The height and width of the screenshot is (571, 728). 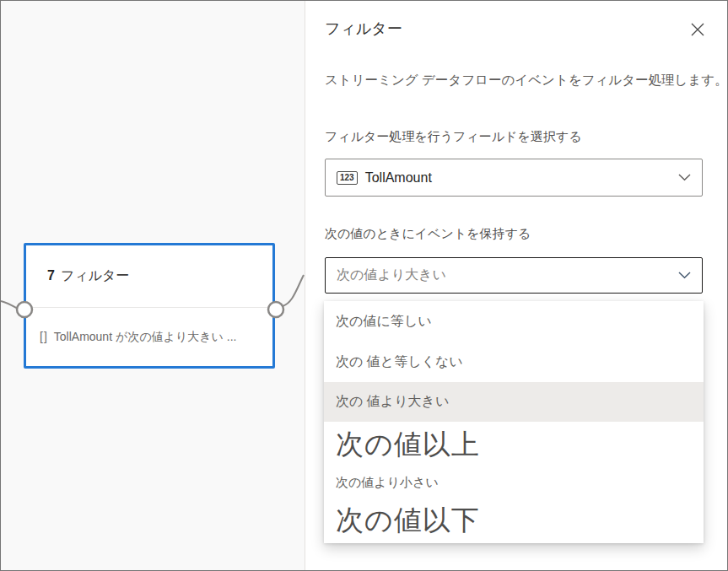 What do you see at coordinates (698, 30) in the screenshot?
I see `close-panel-button` at bounding box center [698, 30].